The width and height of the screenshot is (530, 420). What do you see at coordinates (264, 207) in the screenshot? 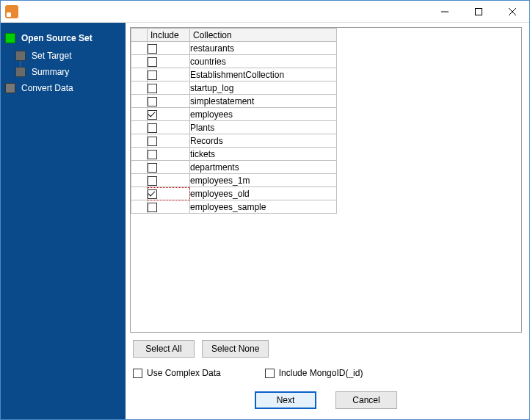
I see `collection-name-cell: employees_sample` at bounding box center [264, 207].